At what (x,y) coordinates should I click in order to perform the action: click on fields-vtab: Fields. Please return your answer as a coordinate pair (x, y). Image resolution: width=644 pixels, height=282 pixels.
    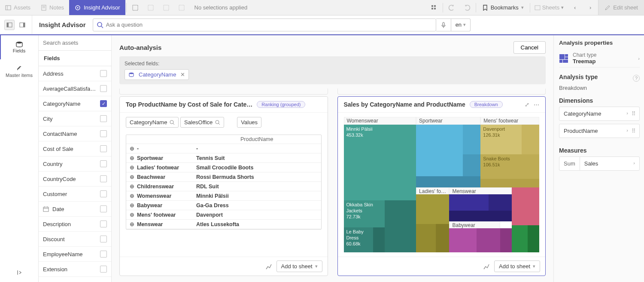
    Looking at the image, I should click on (19, 47).